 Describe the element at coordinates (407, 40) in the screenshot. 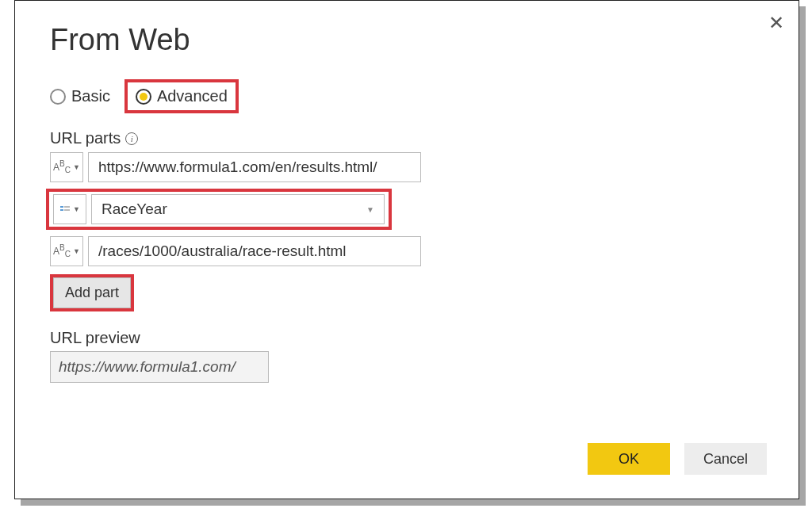

I see `dialog-title: From Web` at that location.